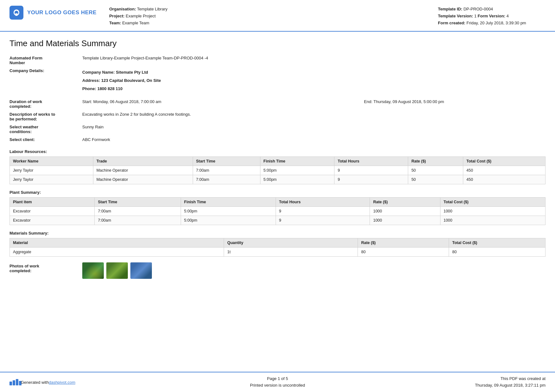 This screenshot has height=392, width=555. I want to click on materials-table: Material Quantity Rate ($) Total Cost ($…, so click(278, 247).